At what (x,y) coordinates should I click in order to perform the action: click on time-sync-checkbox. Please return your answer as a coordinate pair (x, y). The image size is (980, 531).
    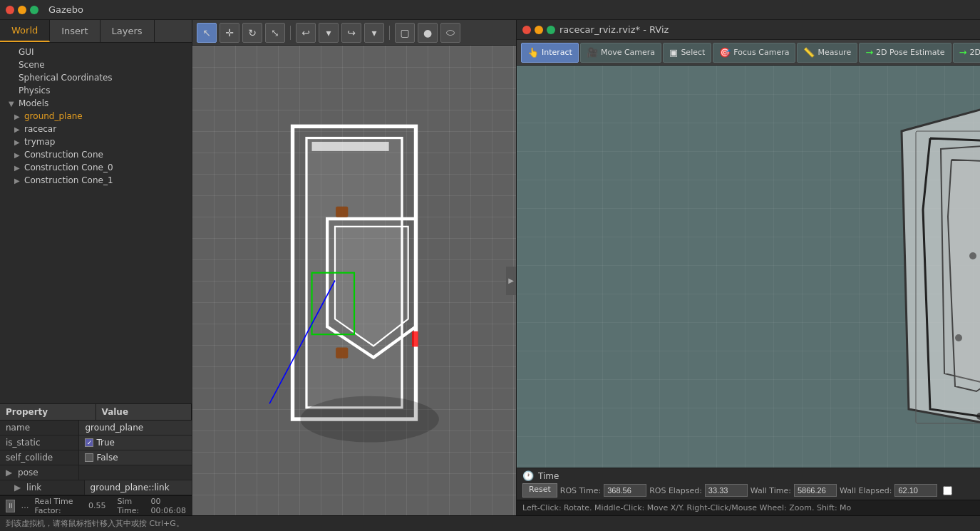
    Looking at the image, I should click on (948, 490).